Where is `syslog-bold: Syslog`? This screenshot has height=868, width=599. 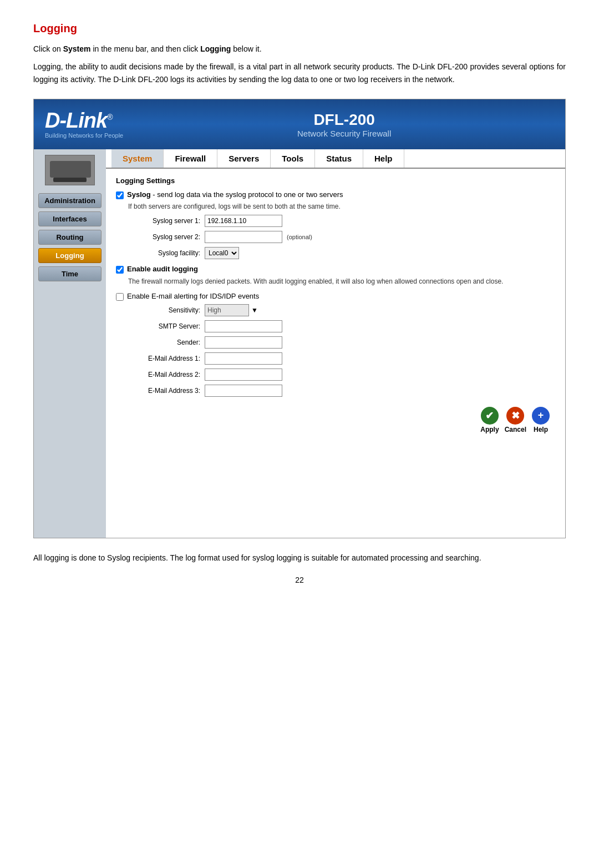
syslog-bold: Syslog is located at coordinates (139, 194).